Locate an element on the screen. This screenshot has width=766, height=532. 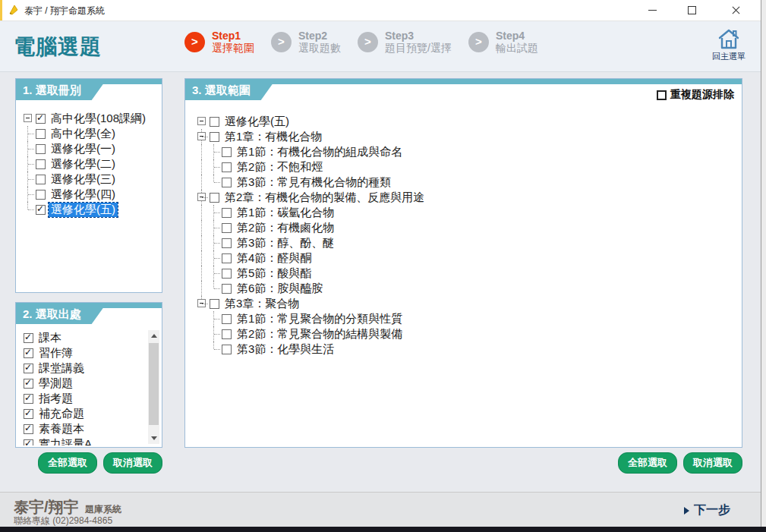
tree-row: 第1章：有機化合物 is located at coordinates (468, 137).